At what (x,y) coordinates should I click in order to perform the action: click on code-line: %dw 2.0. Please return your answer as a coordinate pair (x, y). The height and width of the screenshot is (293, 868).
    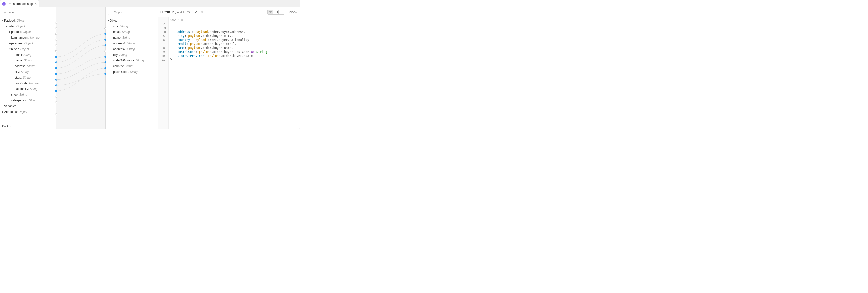
    Looking at the image, I should click on (220, 20).